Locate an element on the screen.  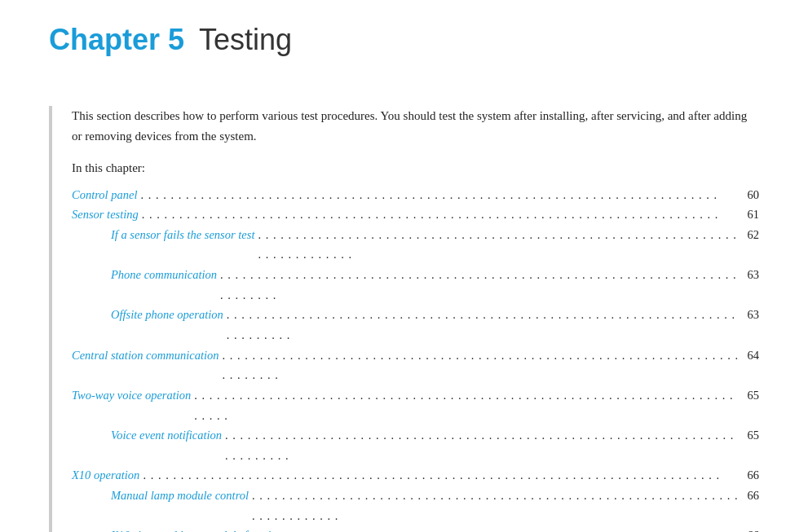
chapter-title: Testing is located at coordinates (245, 40).